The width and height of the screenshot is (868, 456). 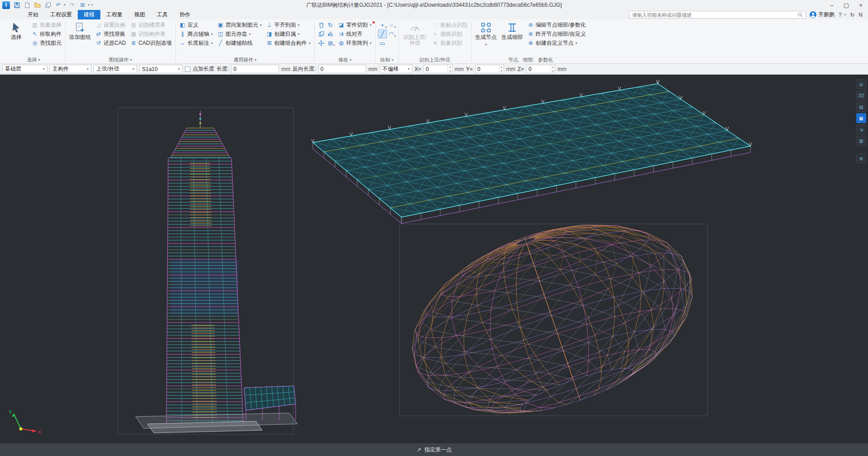 I want to click on minimize-button: –, so click(x=832, y=5).